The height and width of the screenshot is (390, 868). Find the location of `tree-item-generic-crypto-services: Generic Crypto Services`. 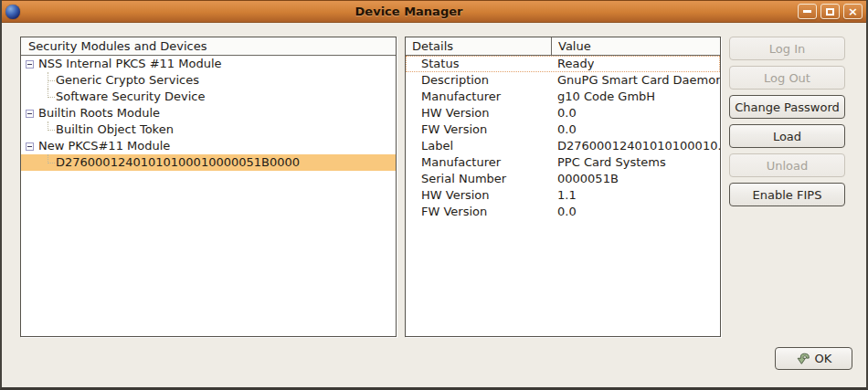

tree-item-generic-crypto-services: Generic Crypto Services is located at coordinates (208, 80).